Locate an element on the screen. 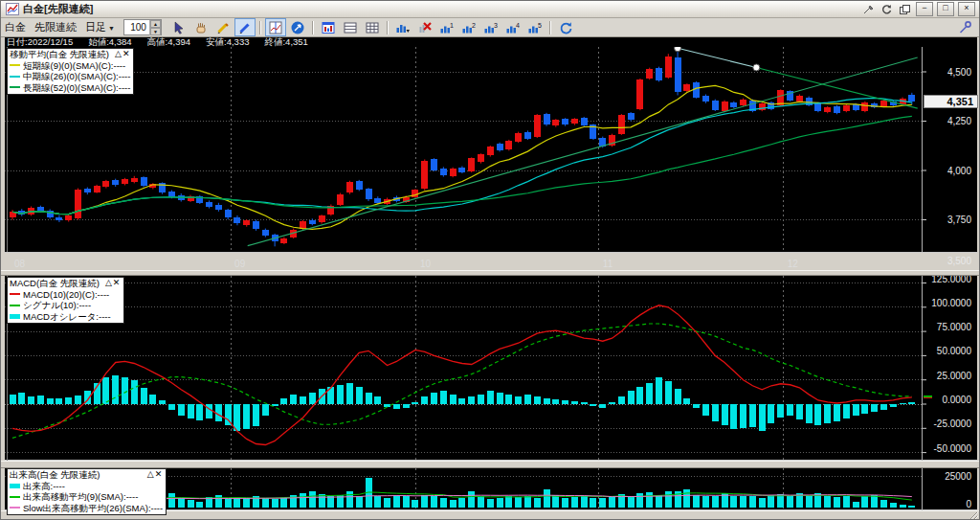 The height and width of the screenshot is (520, 980). panel-splitter is located at coordinates (490, 464).